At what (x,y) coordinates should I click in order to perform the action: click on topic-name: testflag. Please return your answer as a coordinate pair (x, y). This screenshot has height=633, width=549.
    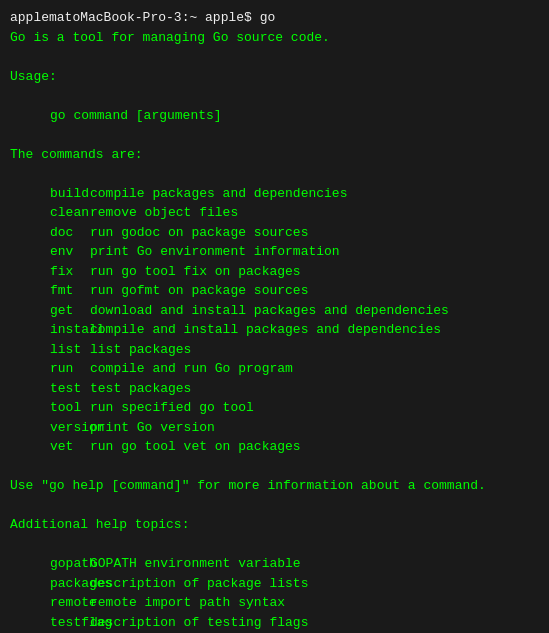
    Looking at the image, I should click on (50, 623).